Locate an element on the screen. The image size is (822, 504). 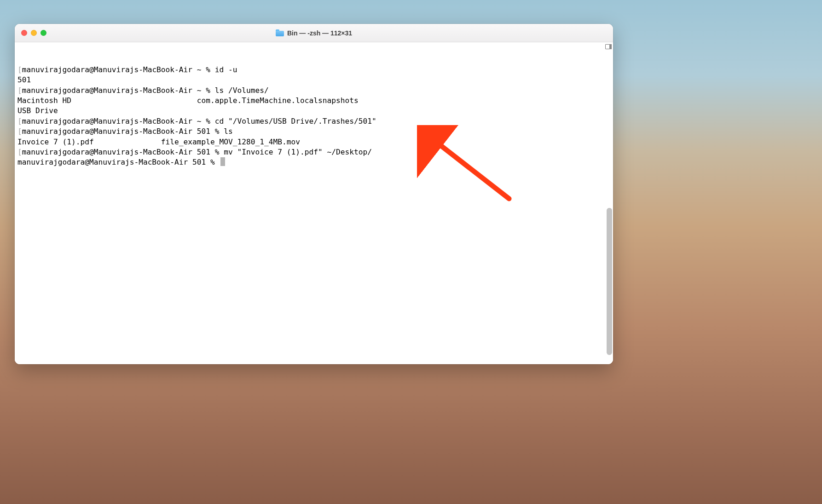
titlebar: Bin — -zsh — 112×31 is located at coordinates (314, 33).